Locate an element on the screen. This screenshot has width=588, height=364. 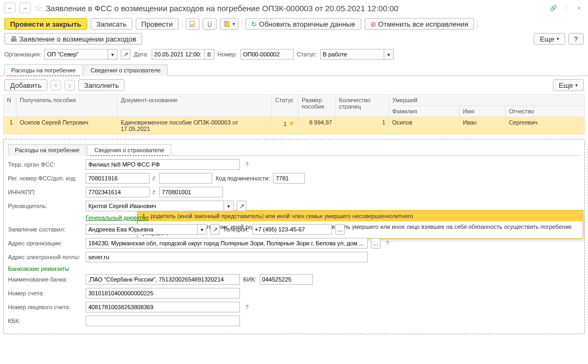
copy-button: ▾ is located at coordinates (229, 24).